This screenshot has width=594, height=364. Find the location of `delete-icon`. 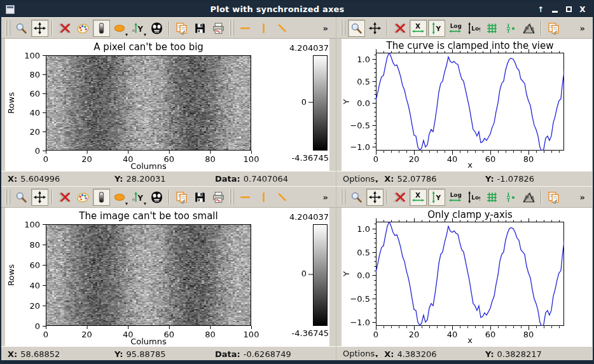

delete-icon is located at coordinates (399, 197).